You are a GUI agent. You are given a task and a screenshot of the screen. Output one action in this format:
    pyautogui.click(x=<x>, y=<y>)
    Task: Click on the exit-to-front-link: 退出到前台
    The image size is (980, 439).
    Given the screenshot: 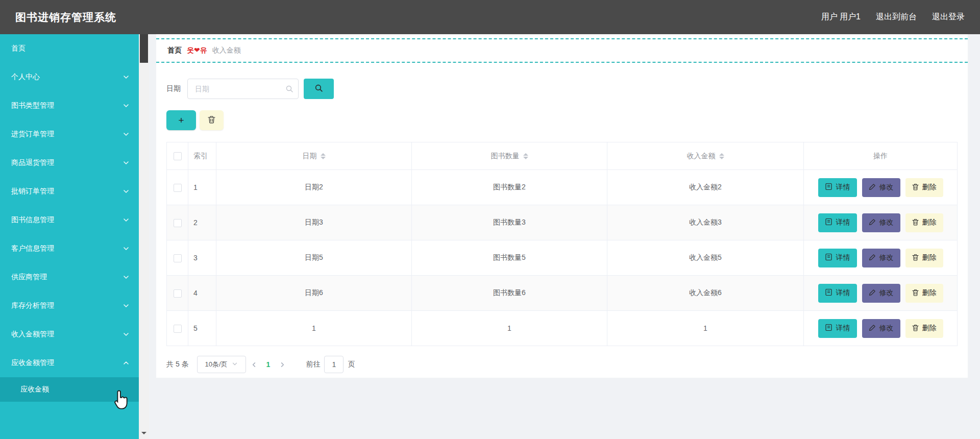 What is the action you would take?
    pyautogui.click(x=896, y=17)
    